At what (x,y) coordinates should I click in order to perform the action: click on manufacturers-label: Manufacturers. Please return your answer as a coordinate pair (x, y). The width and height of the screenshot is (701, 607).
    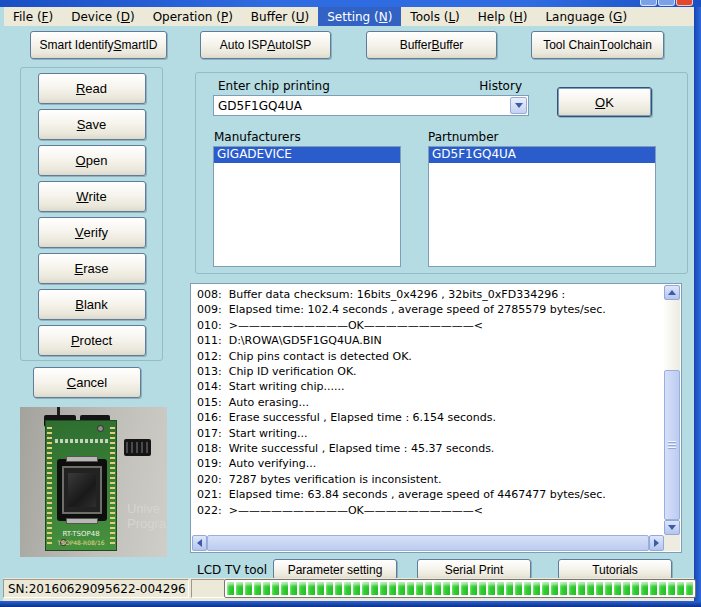
    Looking at the image, I should click on (258, 137).